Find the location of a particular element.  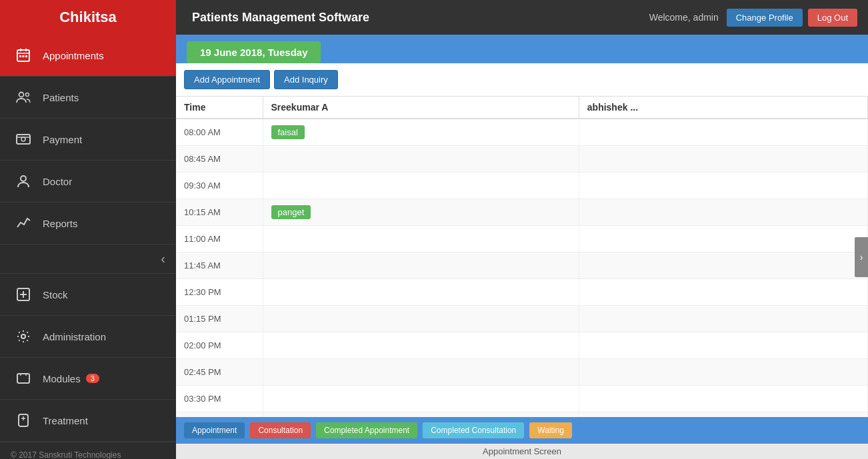

add-inquiry-button: Add Inquiry is located at coordinates (306, 80).